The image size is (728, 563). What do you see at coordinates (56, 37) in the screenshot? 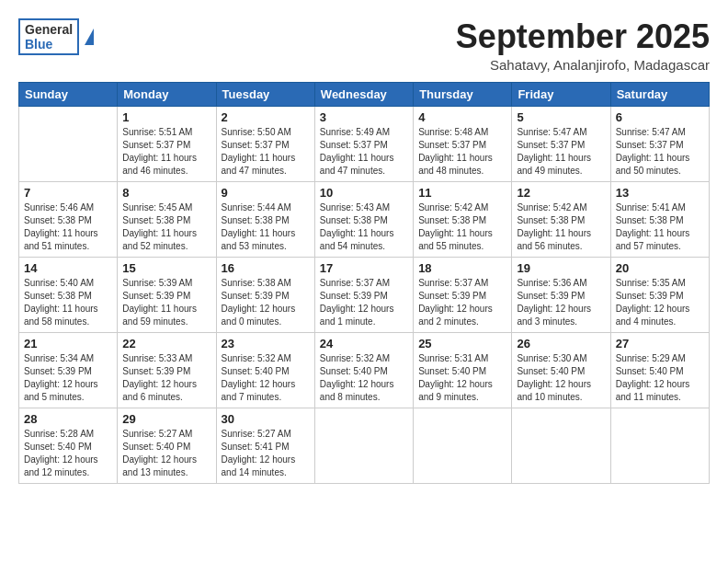
I see `logo: General Blue` at bounding box center [56, 37].